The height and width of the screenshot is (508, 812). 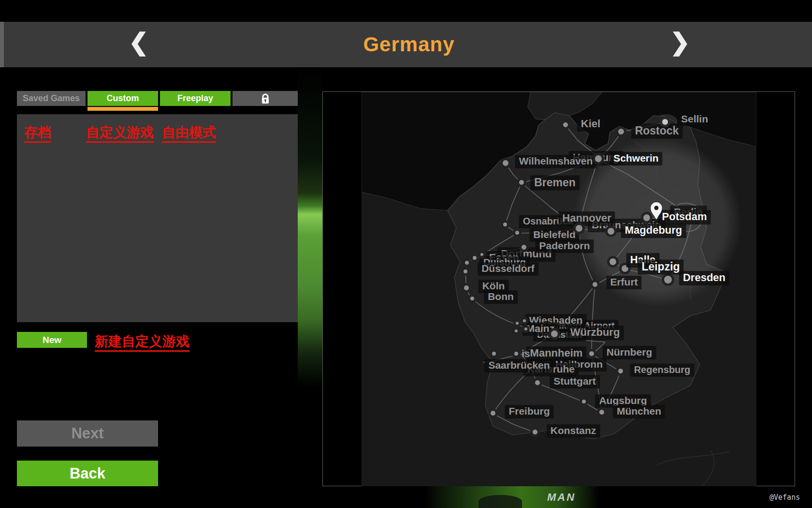 What do you see at coordinates (310, 277) in the screenshot?
I see `background-bus-image` at bounding box center [310, 277].